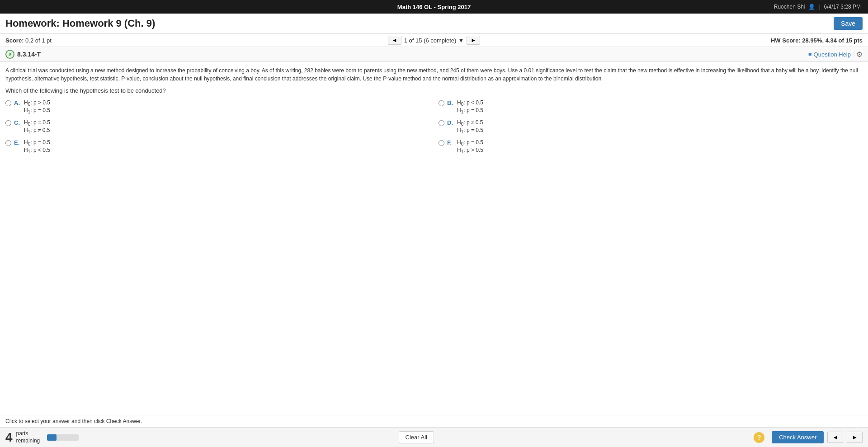 This screenshot has height=447, width=868. What do you see at coordinates (434, 7) in the screenshot?
I see `top-bar: Math 146 OL - Spring 2017 Ruochen Shi 👤 …` at bounding box center [434, 7].